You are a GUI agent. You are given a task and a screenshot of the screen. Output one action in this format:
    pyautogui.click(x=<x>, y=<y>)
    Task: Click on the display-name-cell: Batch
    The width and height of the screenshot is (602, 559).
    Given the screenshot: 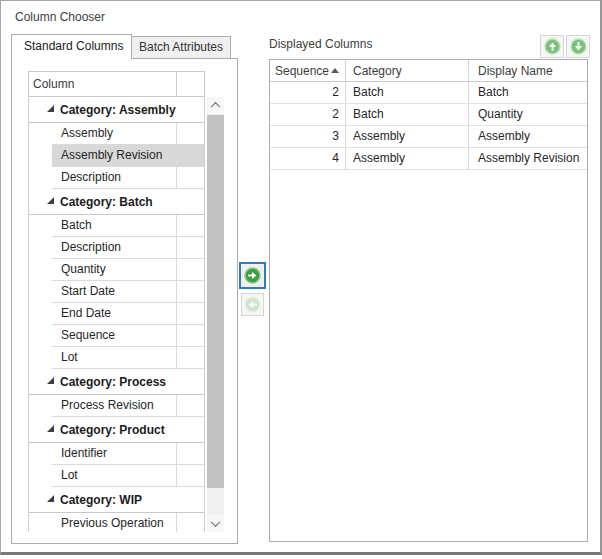 What is the action you would take?
    pyautogui.click(x=528, y=92)
    